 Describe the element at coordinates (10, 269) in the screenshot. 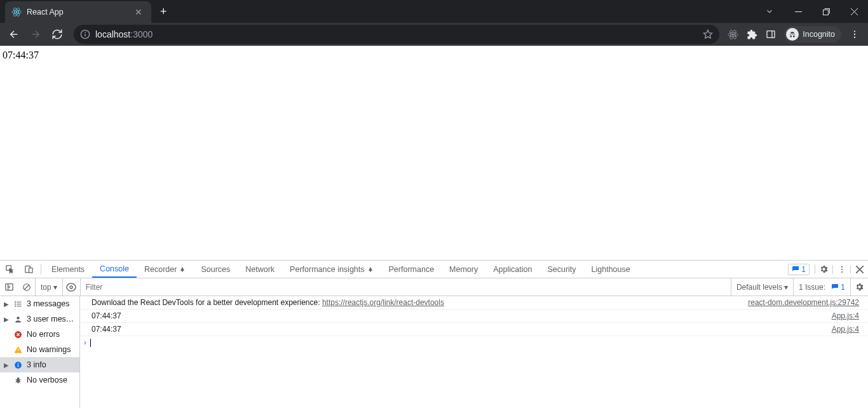

I see `inspect-icon` at that location.